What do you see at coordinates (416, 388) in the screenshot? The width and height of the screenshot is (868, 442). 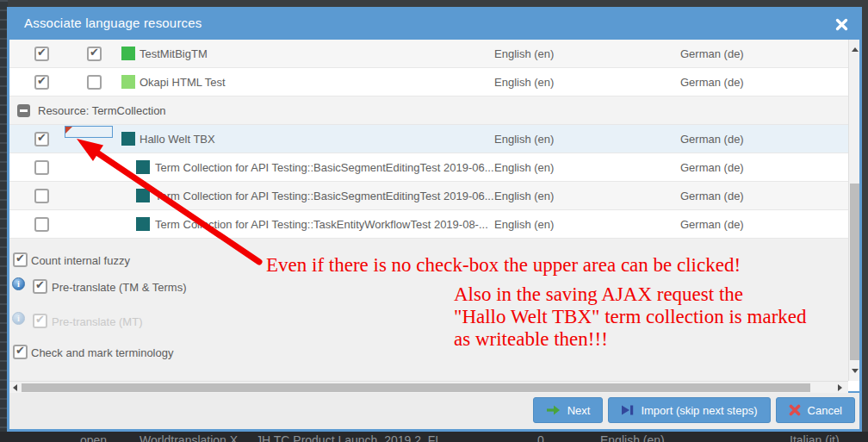 I see `horizontal-scrollbar-thumb` at bounding box center [416, 388].